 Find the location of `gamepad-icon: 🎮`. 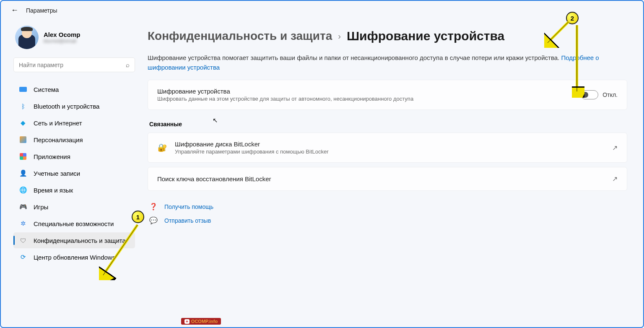

gamepad-icon: 🎮 is located at coordinates (23, 207).